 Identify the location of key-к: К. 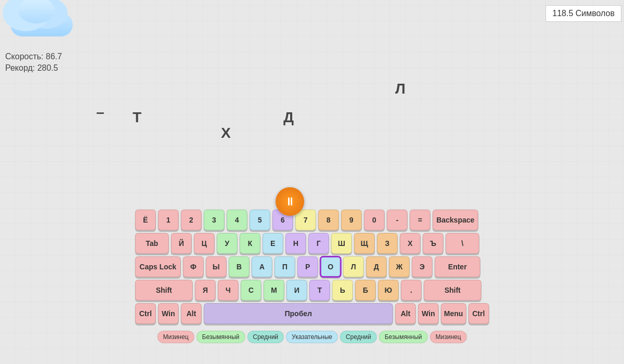
(250, 243).